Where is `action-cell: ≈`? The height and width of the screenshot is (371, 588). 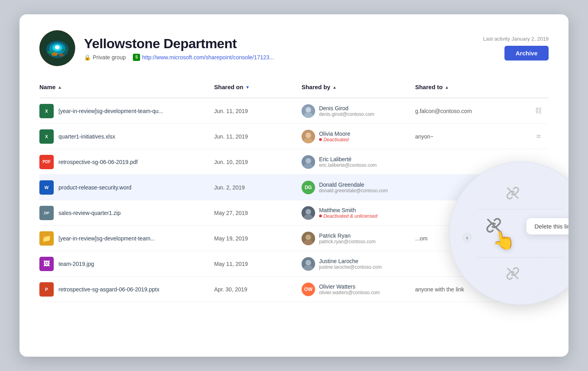
action-cell: ≈ is located at coordinates (539, 136).